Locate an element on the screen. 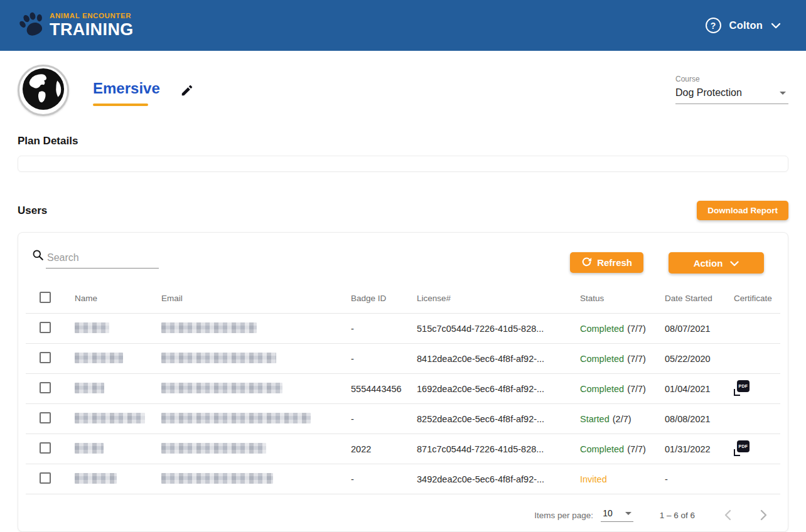 The width and height of the screenshot is (806, 532). plan-avatar is located at coordinates (43, 90).